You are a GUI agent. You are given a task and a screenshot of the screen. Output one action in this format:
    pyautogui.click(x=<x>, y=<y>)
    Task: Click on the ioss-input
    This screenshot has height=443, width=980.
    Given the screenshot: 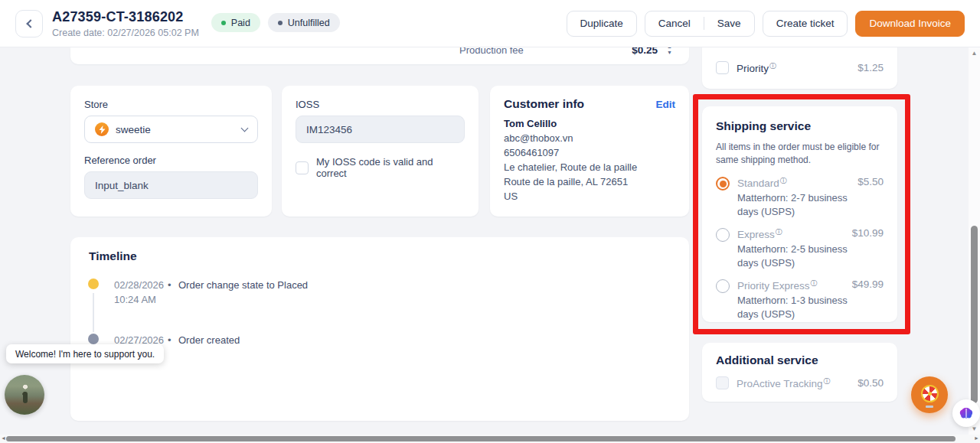 What is the action you would take?
    pyautogui.click(x=380, y=129)
    